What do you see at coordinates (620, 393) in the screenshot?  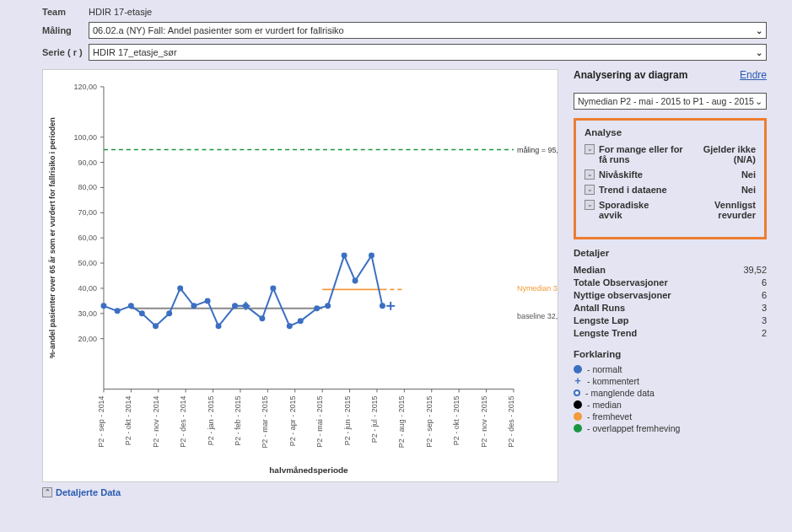 I see `legend-text: - manglende data` at bounding box center [620, 393].